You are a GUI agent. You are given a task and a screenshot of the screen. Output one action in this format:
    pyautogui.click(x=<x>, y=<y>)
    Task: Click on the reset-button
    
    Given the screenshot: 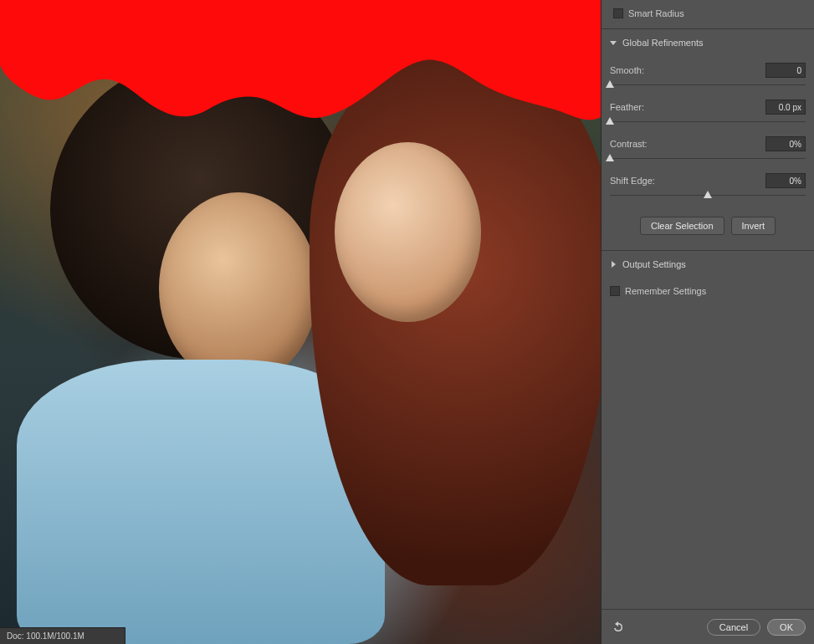 What is the action you would take?
    pyautogui.click(x=618, y=627)
    